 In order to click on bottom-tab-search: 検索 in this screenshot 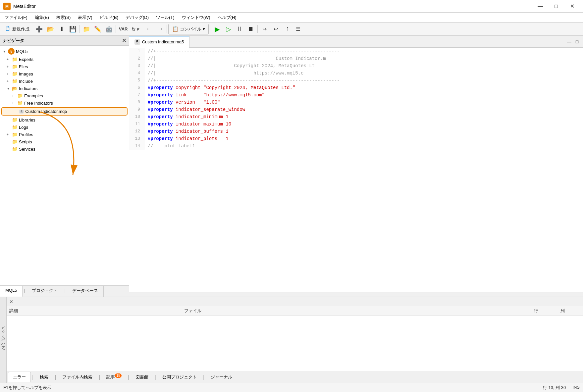, I will do `click(44, 377)`.